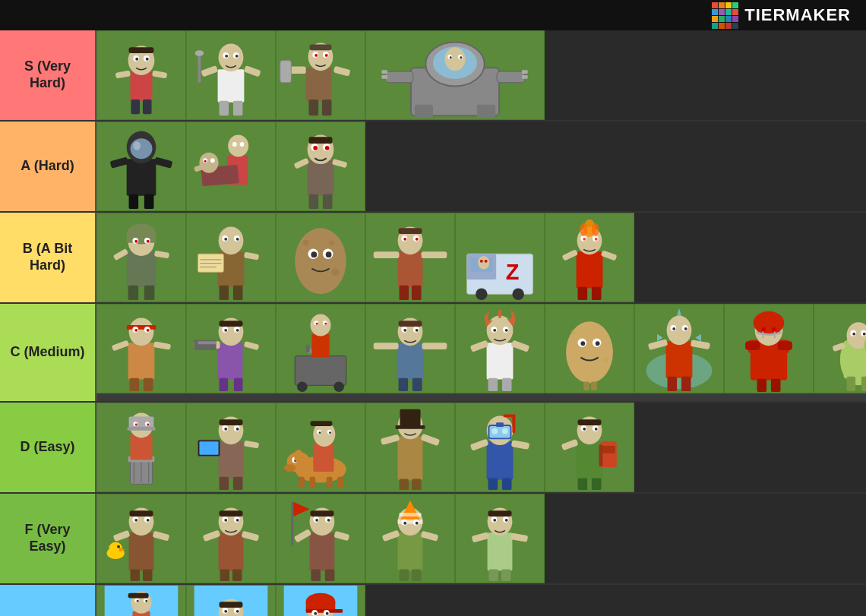 Image resolution: width=866 pixels, height=616 pixels. What do you see at coordinates (433, 258) in the screenshot?
I see `tier-row-b: B (A Bit Hard)` at bounding box center [433, 258].